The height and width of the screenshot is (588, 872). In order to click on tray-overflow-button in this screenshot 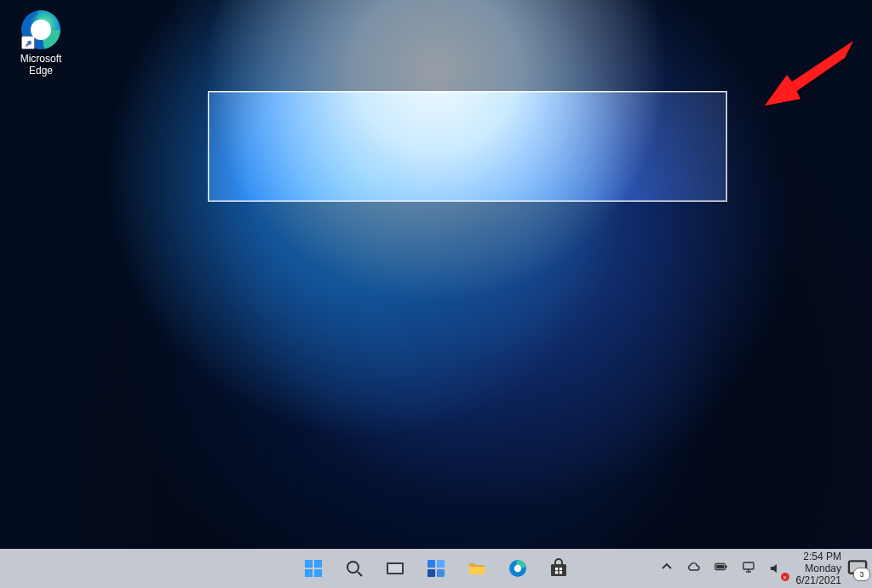, I will do `click(667, 568)`.